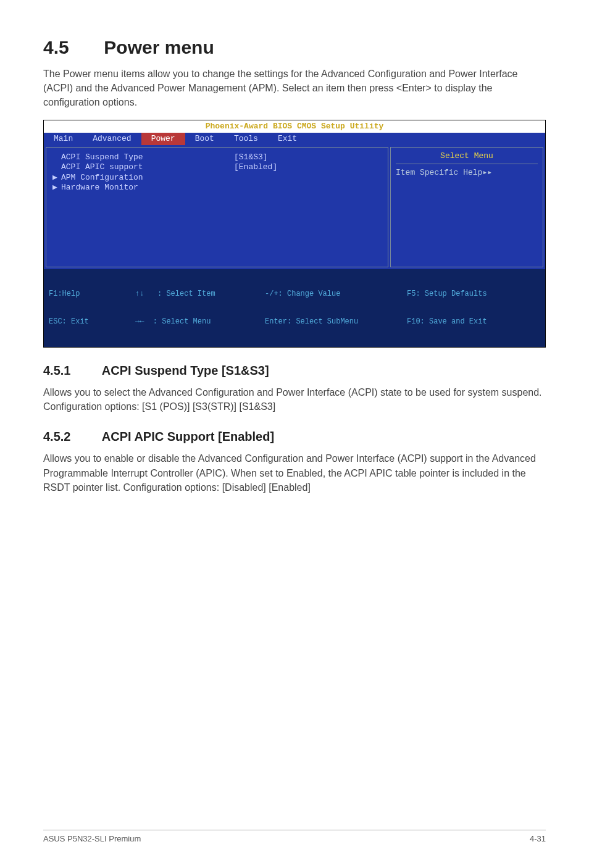 This screenshot has width=589, height=868. I want to click on bios-key-help: F1:Help, so click(92, 294).